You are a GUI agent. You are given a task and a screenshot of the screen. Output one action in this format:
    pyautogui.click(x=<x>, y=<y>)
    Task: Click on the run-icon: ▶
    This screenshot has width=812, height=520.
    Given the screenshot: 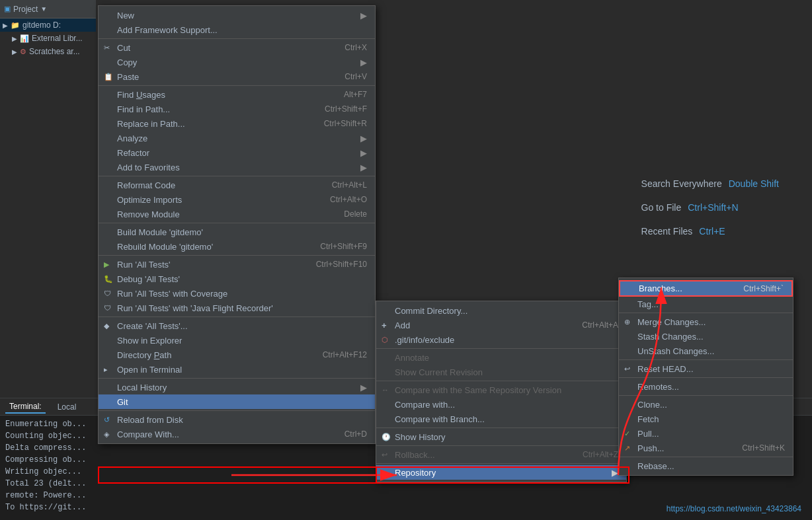 What is the action you would take?
    pyautogui.click(x=106, y=264)
    